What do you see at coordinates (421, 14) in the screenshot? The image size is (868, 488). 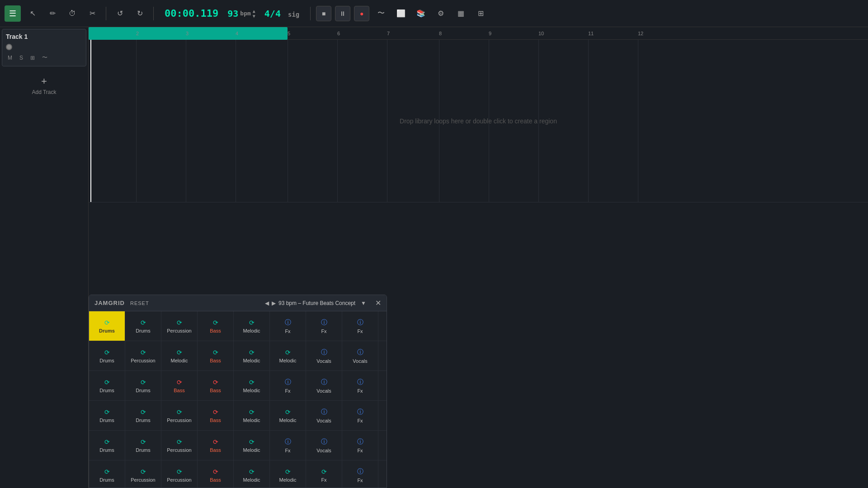 I see `library-btn: 📚` at bounding box center [421, 14].